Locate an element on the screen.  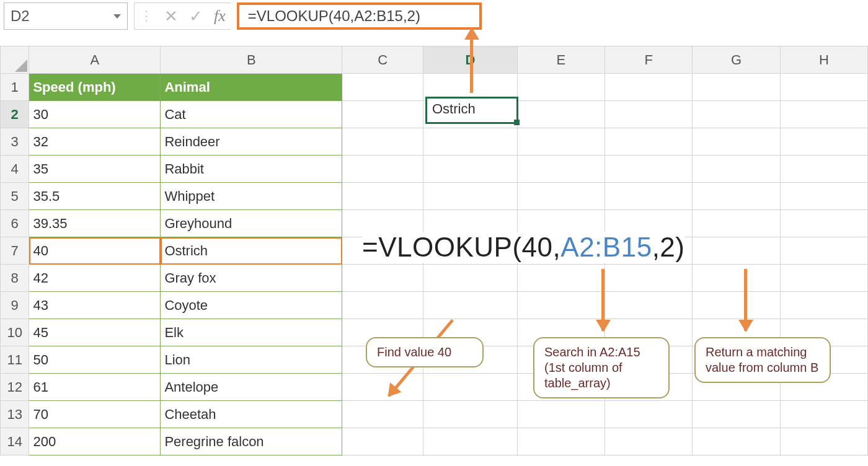
cell-B9: Coyote is located at coordinates (252, 306).